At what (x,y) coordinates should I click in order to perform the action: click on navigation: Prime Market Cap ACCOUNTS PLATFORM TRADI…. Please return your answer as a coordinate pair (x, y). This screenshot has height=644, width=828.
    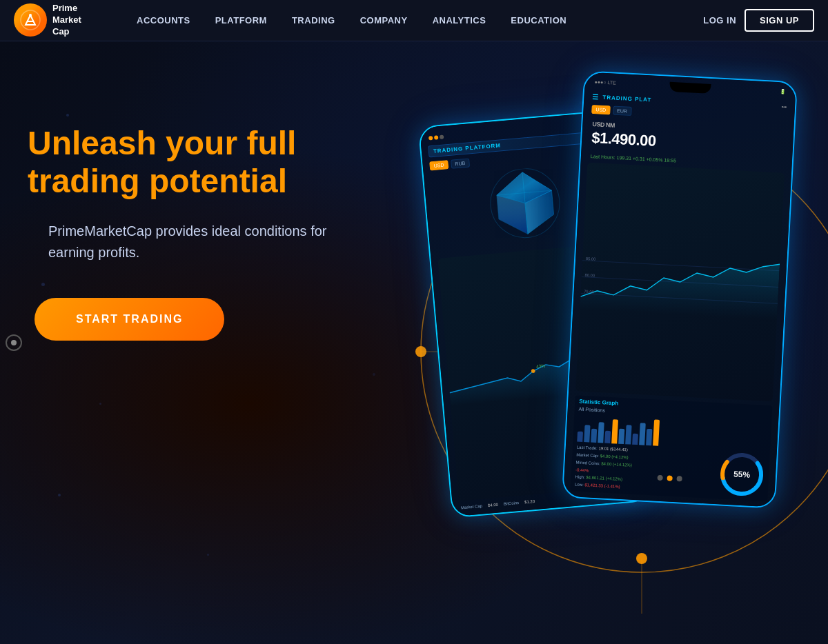
    Looking at the image, I should click on (414, 21).